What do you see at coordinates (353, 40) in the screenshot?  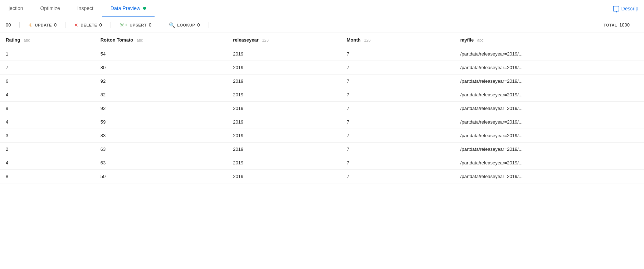 I see `col-month-label: Month` at bounding box center [353, 40].